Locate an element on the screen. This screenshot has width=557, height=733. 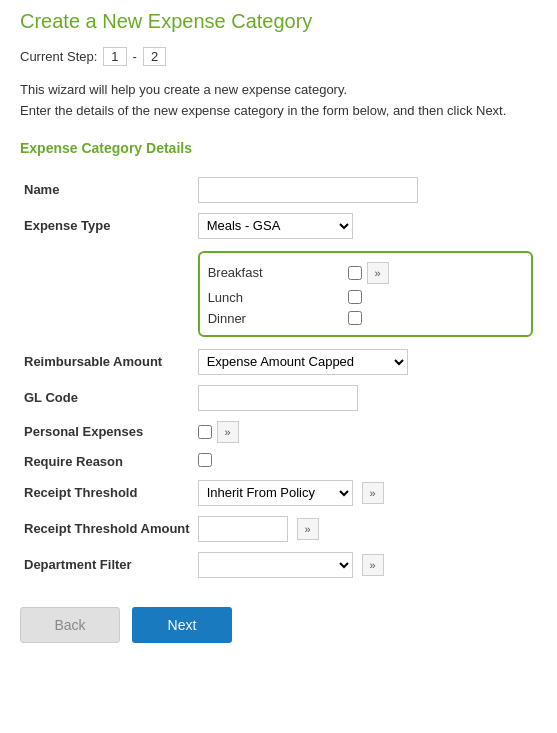
current-step: Current Step: 1 - 2 is located at coordinates (278, 56).